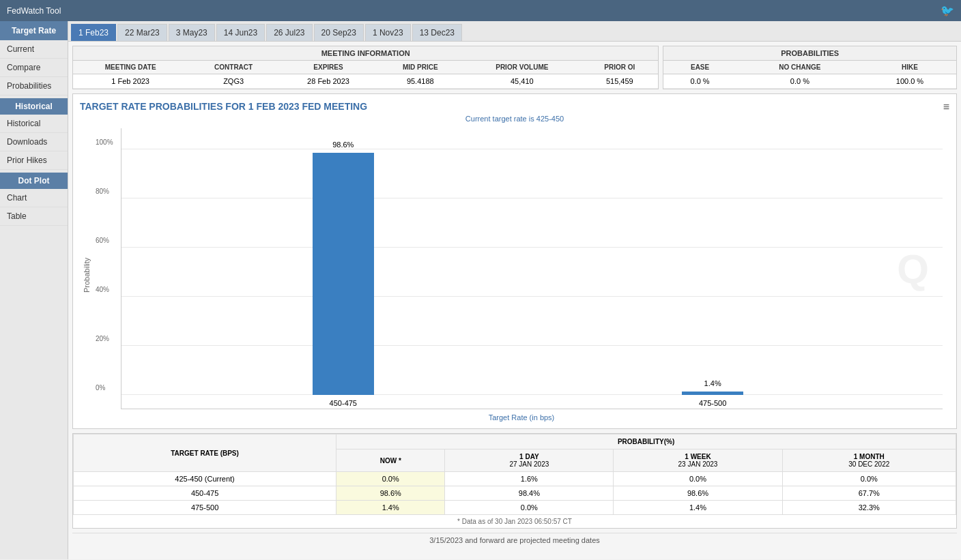 Image resolution: width=961 pixels, height=560 pixels. I want to click on bar-value-label: 98.6%, so click(343, 145).